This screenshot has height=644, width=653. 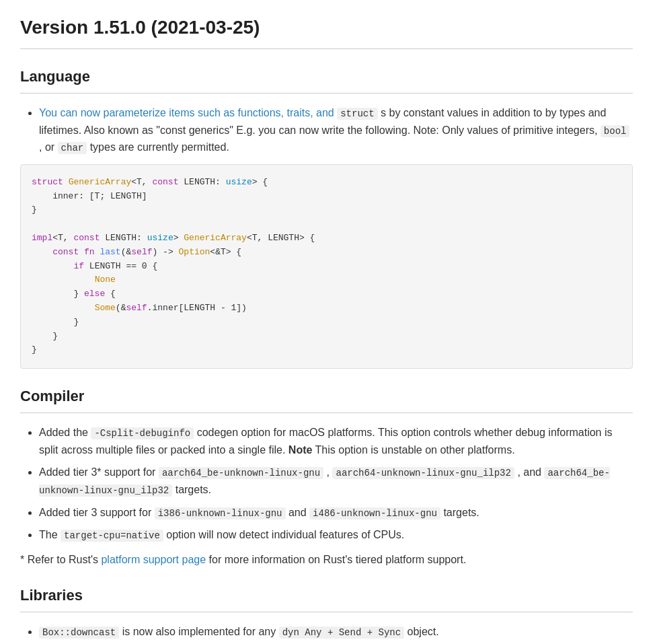 What do you see at coordinates (423, 473) in the screenshot?
I see `aarch64-ilp32-code: aarch64-unknown-linux-gnu_ilp32` at bounding box center [423, 473].